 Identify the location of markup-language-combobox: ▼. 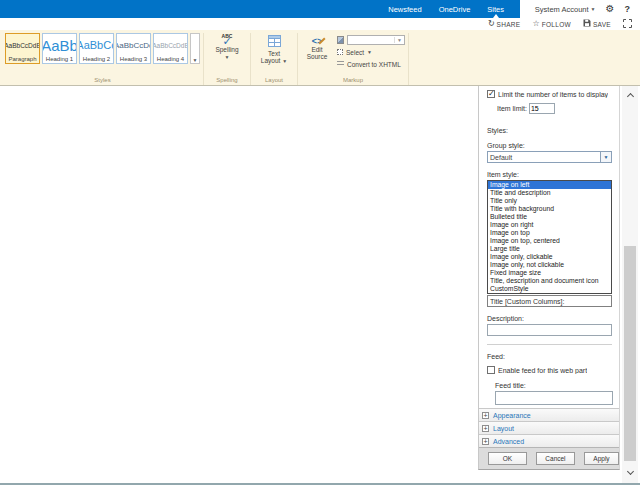
(376, 40).